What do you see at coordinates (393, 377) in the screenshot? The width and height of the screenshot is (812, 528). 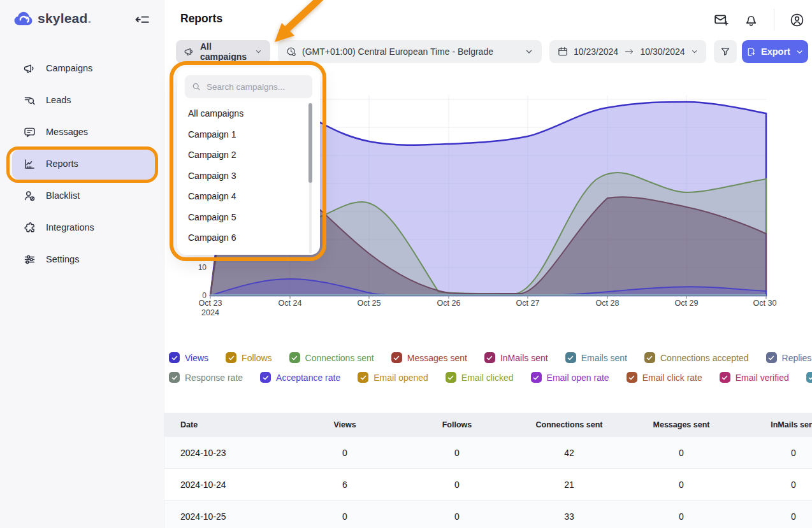 I see `legend-item-email-opened: Email opened` at bounding box center [393, 377].